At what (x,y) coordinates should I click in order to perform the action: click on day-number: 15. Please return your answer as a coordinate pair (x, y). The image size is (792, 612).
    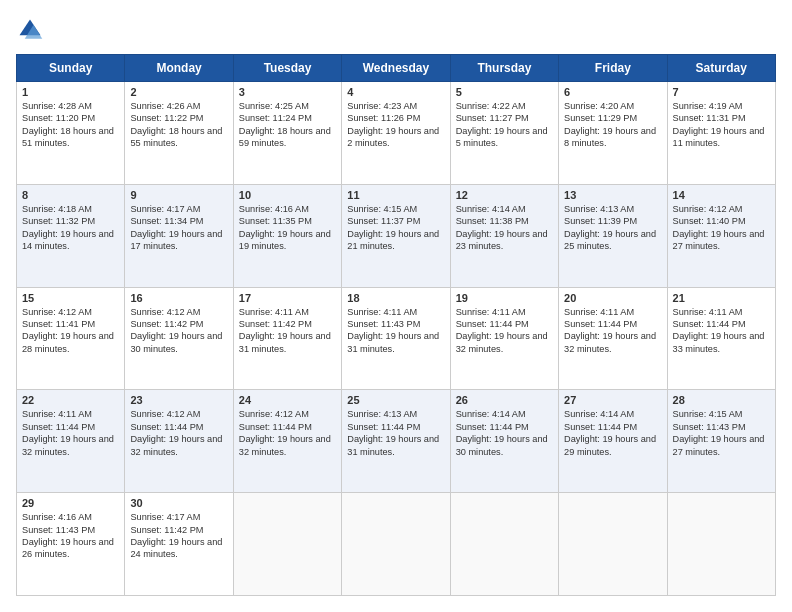
    Looking at the image, I should click on (70, 298).